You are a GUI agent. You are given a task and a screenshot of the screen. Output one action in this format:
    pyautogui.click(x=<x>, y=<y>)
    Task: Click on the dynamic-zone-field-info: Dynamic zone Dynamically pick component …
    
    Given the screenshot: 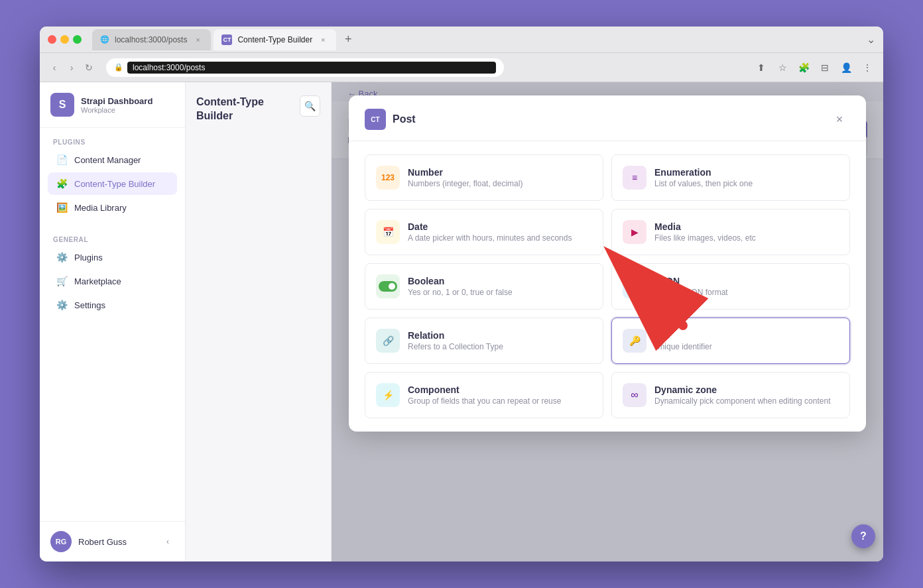 What is the action you would take?
    pyautogui.click(x=743, y=395)
    